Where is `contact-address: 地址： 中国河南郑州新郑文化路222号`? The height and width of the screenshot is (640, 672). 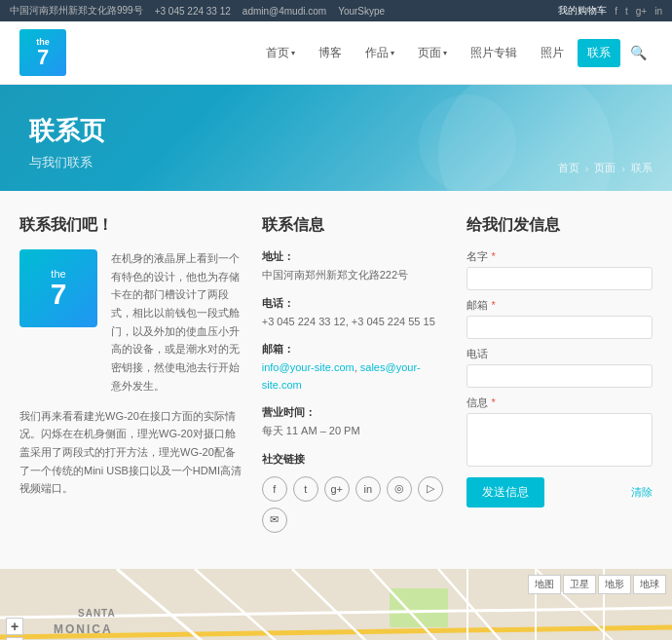 contact-address: 地址： 中国河南郑州新郑文化路222号 is located at coordinates (355, 267).